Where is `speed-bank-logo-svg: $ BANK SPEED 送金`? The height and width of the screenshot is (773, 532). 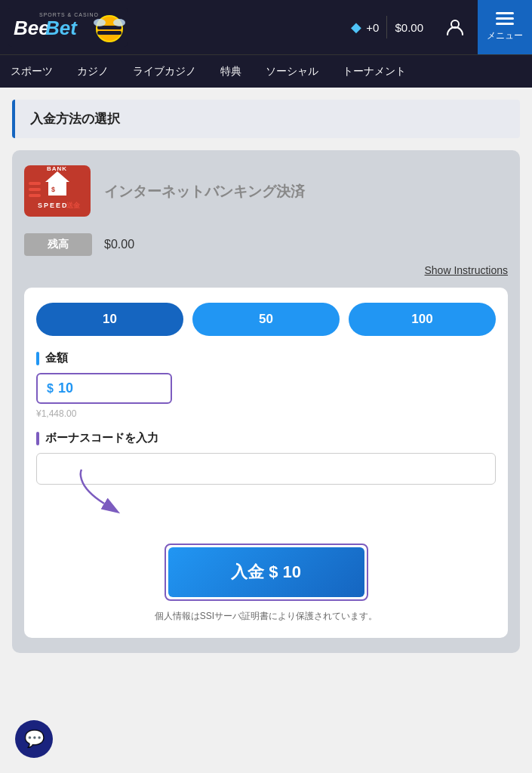 speed-bank-logo-svg: $ BANK SPEED 送金 is located at coordinates (58, 192).